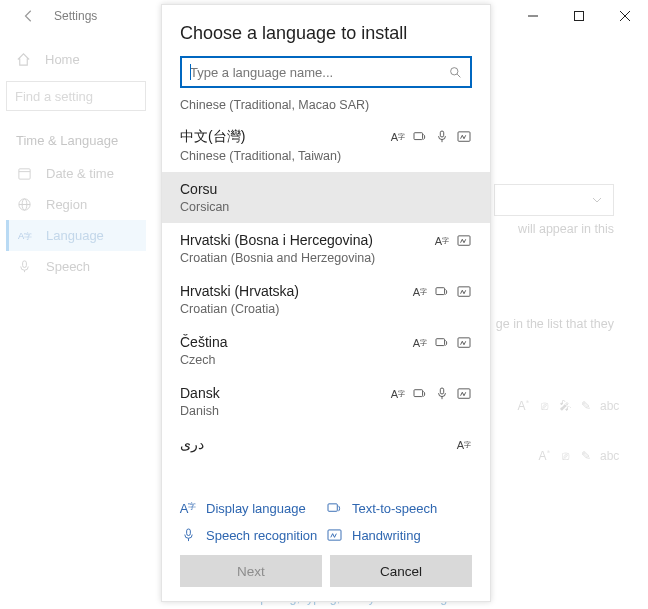  Describe the element at coordinates (66, 204) in the screenshot. I see `sidebar-item-label: Region` at that location.